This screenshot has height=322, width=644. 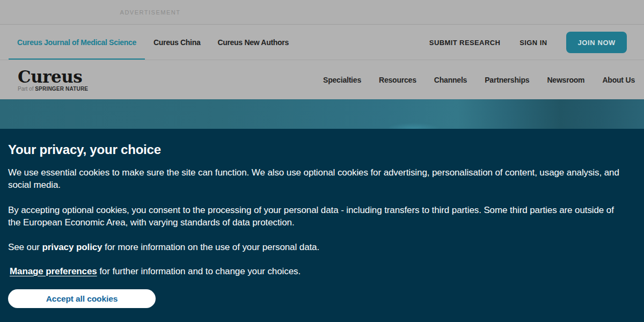 What do you see at coordinates (25, 247) in the screenshot?
I see `privacy-policy-prefix: See our` at bounding box center [25, 247].